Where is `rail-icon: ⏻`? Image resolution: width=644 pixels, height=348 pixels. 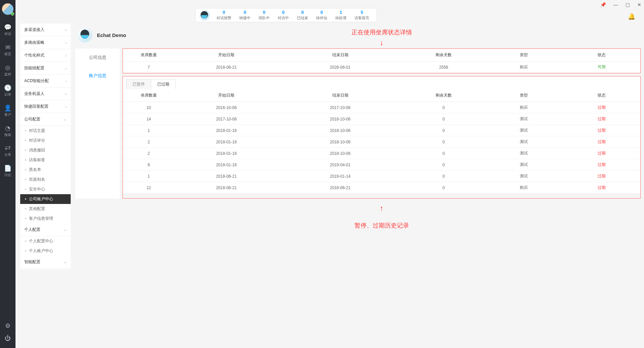 rail-icon: ⏻ is located at coordinates (8, 339).